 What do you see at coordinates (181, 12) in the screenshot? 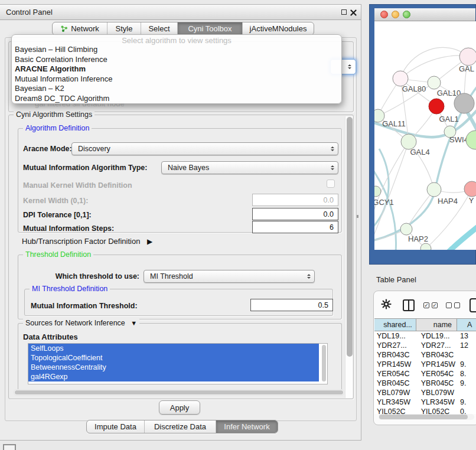
I see `control-panel-titlebar: Control Panel` at bounding box center [181, 12].